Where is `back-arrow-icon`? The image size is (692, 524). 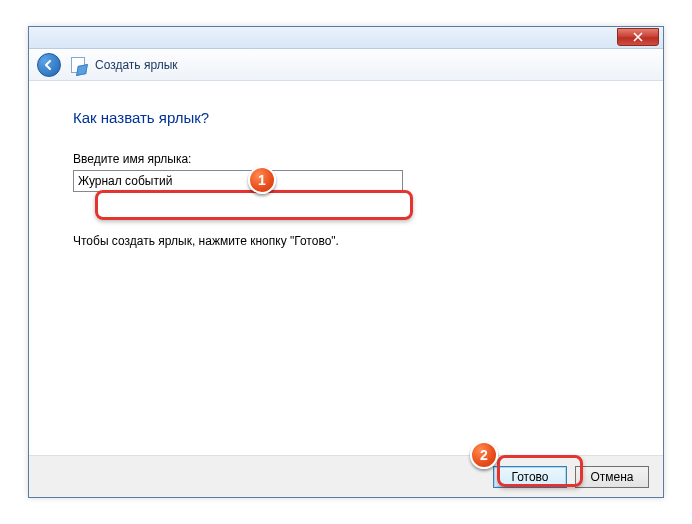 back-arrow-icon is located at coordinates (49, 65).